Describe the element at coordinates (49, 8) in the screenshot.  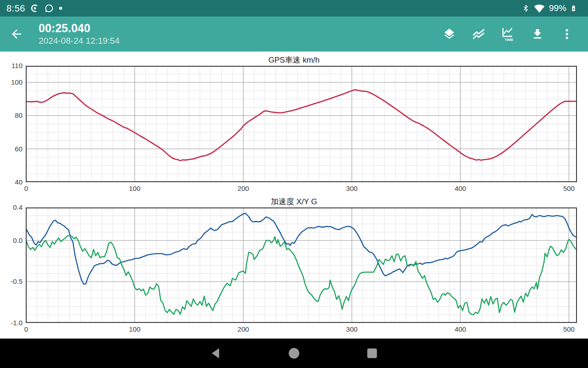
I see `chat-bubble-icon` at that location.